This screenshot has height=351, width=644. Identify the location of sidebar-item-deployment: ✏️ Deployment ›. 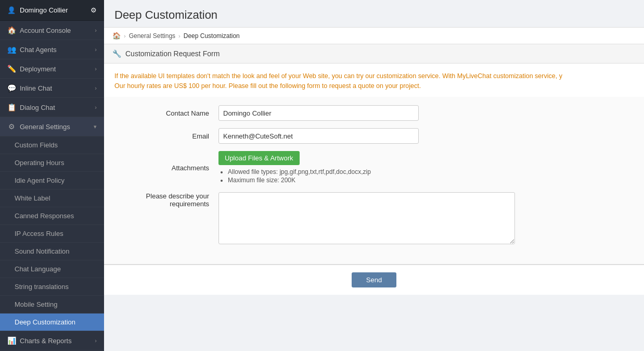
(52, 69).